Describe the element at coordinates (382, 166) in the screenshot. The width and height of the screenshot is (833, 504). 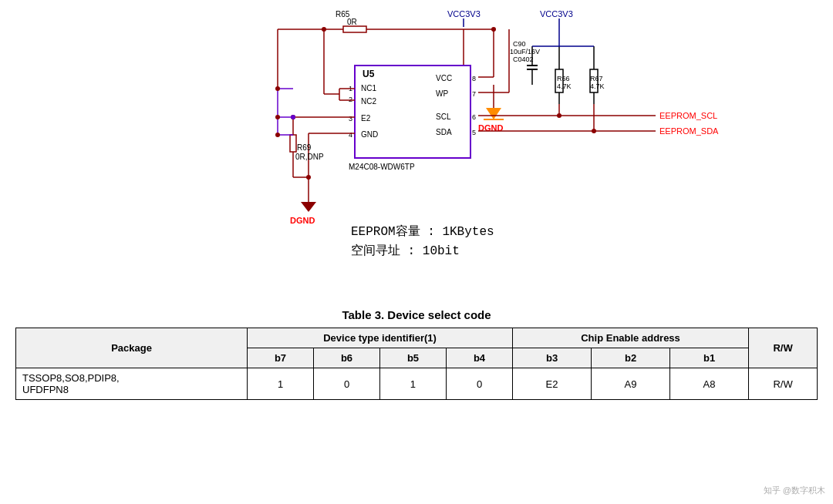
I see `svg-text: M24C08-WDW6TP` at that location.